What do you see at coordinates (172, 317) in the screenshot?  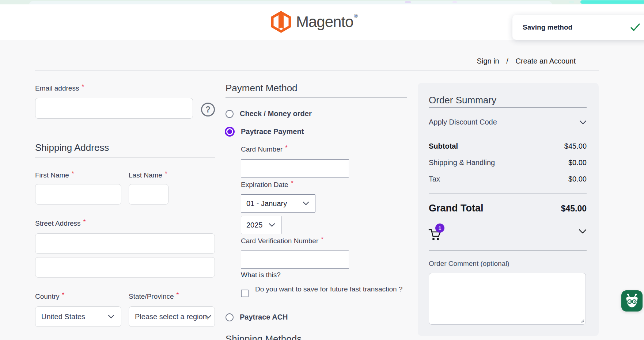 I see `state-select: Please select a region,` at bounding box center [172, 317].